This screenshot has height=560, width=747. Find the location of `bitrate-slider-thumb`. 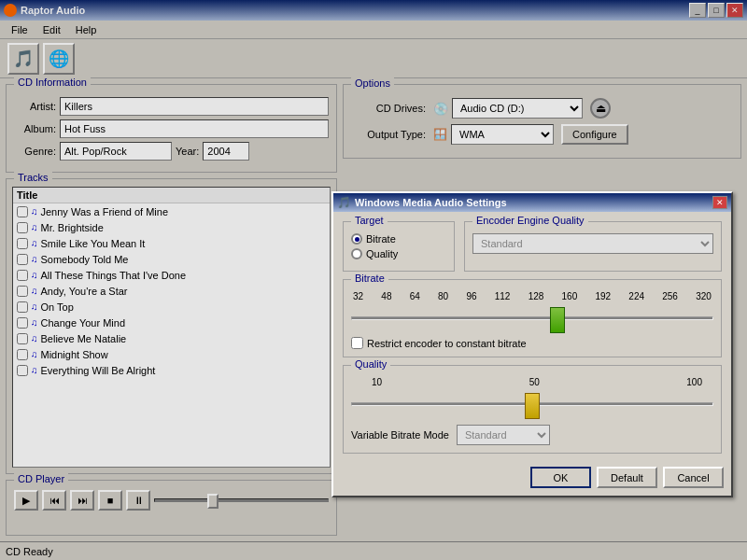

bitrate-slider-thumb is located at coordinates (557, 320).